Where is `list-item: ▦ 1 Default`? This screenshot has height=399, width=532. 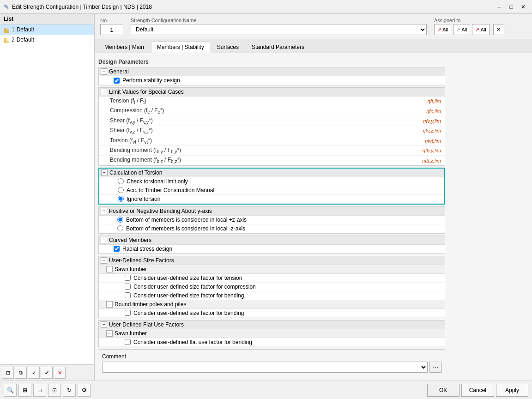
list-item: ▦ 1 Default is located at coordinates (47, 30).